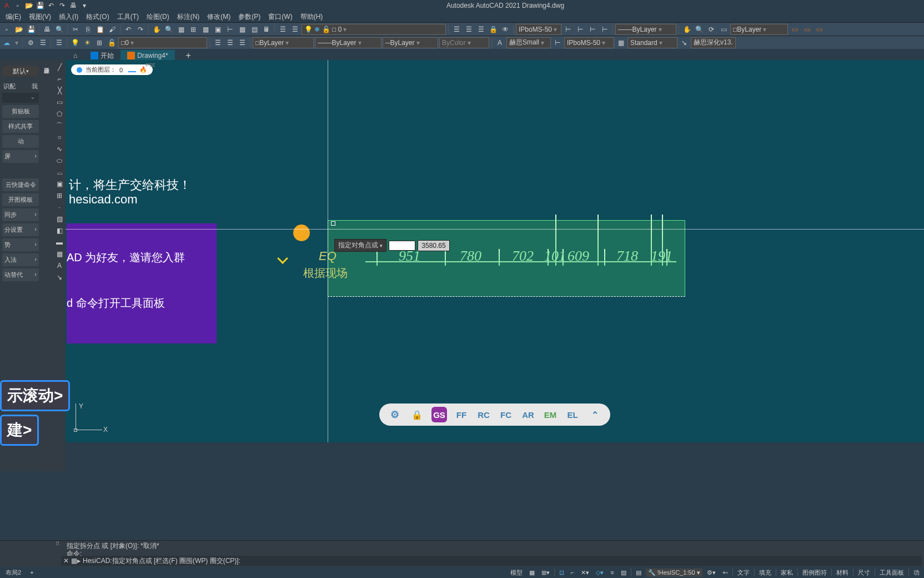 This screenshot has width=924, height=578. I want to click on tool-path-icon: ⊞, so click(99, 43).